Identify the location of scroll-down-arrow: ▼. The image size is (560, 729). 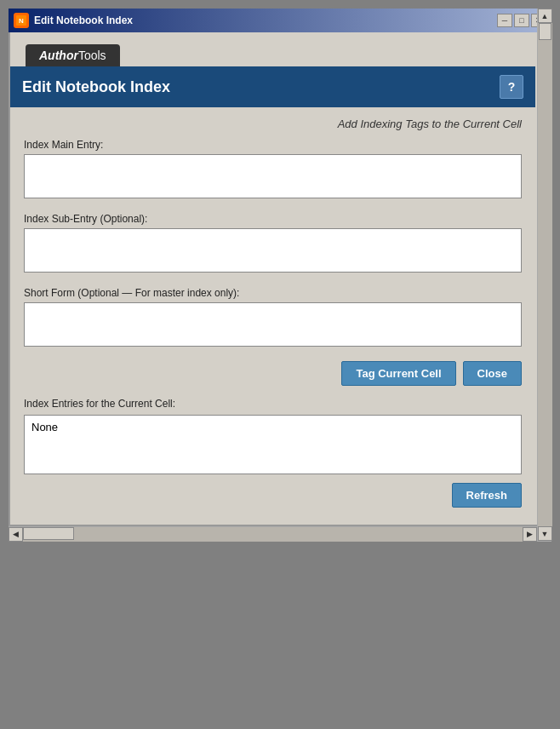
(545, 533).